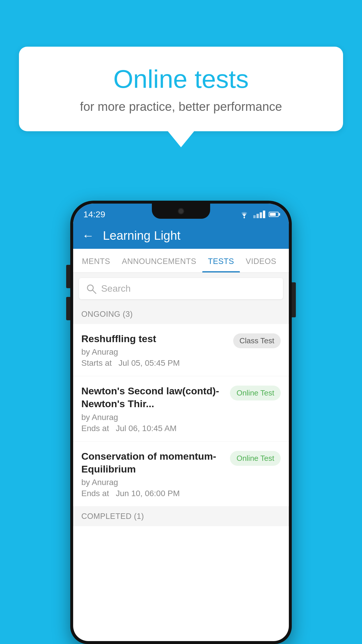 Image resolution: width=362 pixels, height=644 pixels. I want to click on ongoing-section-title: ONGOING (3), so click(107, 314).